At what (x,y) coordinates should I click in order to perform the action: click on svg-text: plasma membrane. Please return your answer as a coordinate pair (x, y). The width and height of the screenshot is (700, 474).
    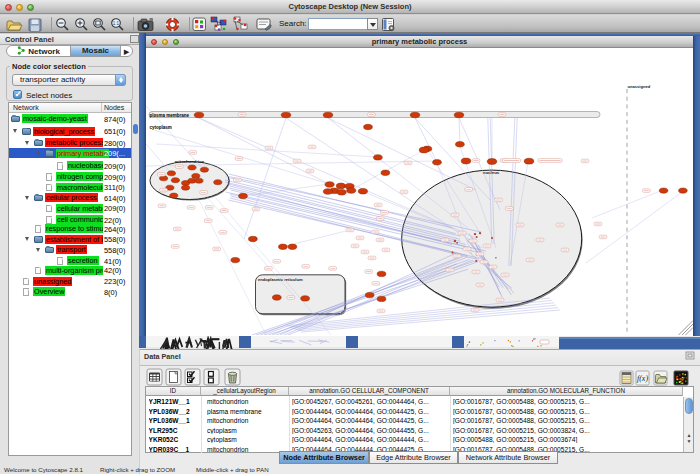
    Looking at the image, I should click on (170, 116).